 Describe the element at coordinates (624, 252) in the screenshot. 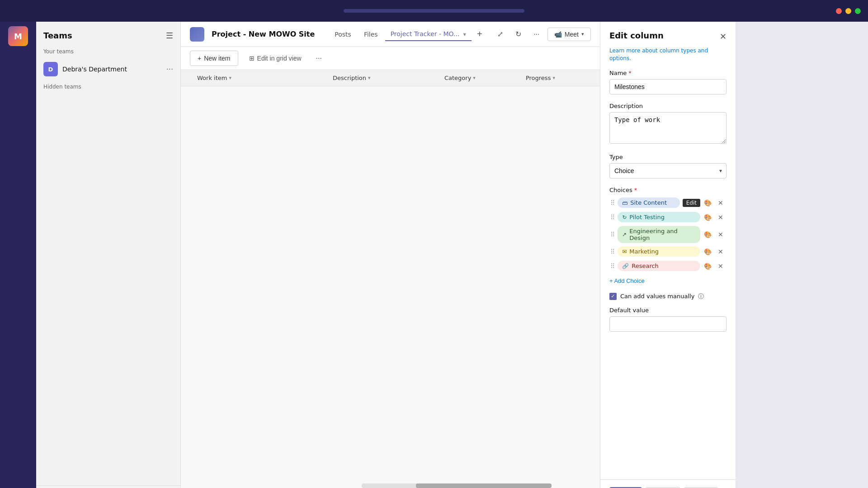

I see `choice-icon-3: ✉` at that location.